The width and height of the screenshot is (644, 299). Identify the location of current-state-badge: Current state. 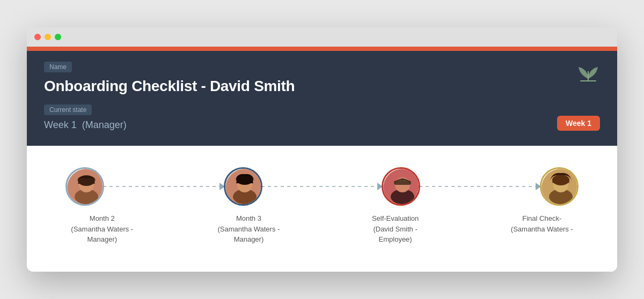
(68, 110).